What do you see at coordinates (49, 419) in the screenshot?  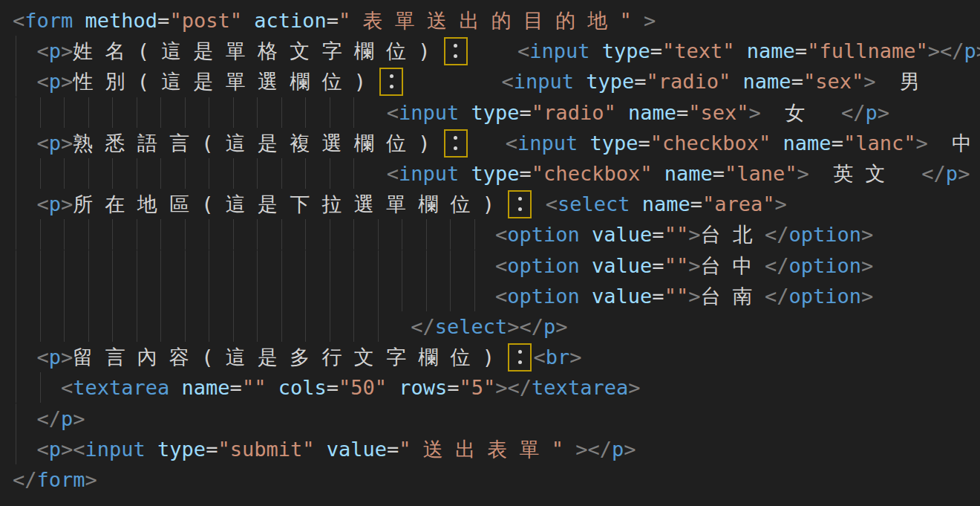 I see `token-punctuation: </` at bounding box center [49, 419].